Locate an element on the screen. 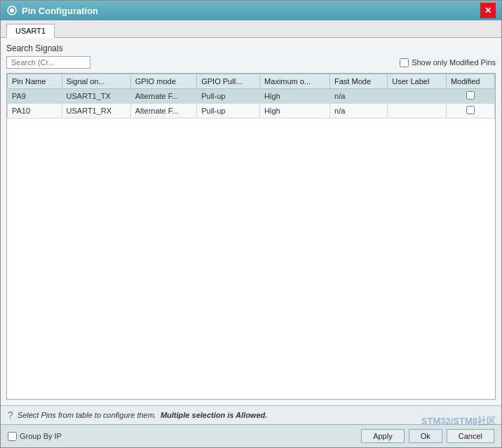 The height and width of the screenshot is (448, 502). cell-pin-name: PA9 is located at coordinates (35, 97).